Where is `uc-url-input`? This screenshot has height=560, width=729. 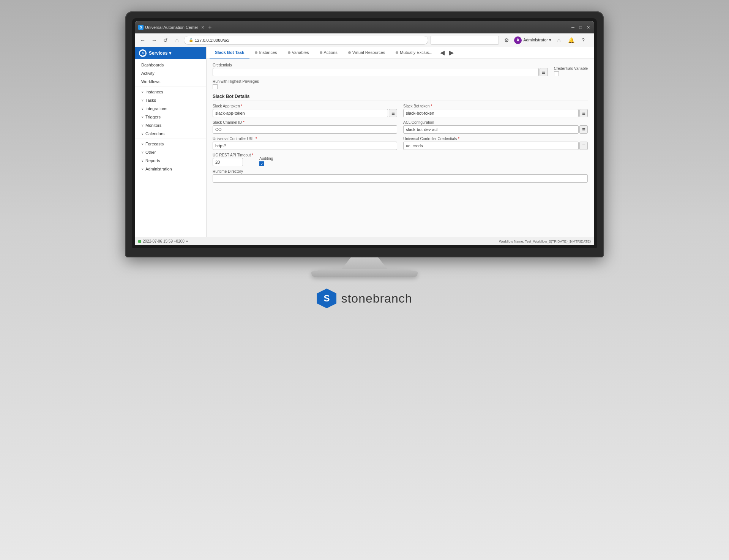 uc-url-input is located at coordinates (305, 146).